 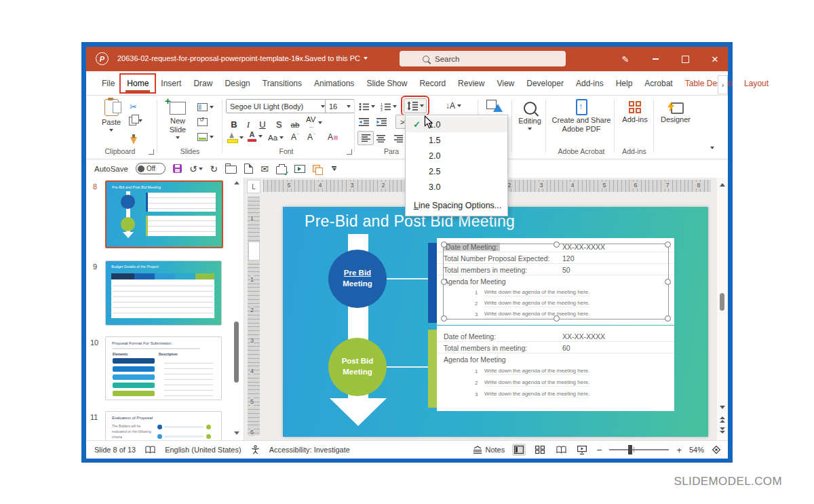 What do you see at coordinates (334, 83) in the screenshot?
I see `tab-animations: Animations` at bounding box center [334, 83].